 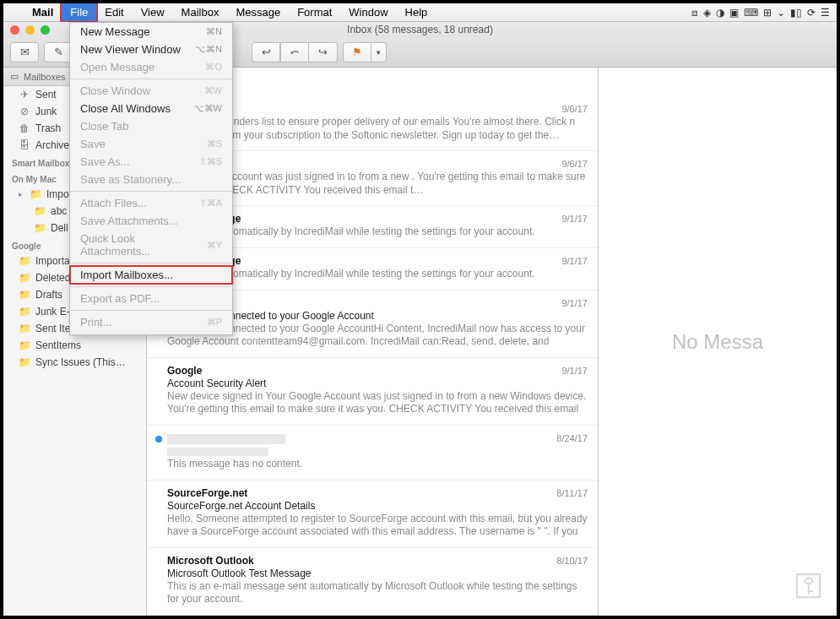 What do you see at coordinates (74, 345) in the screenshot?
I see `sidebar-item-sentitems: 📁SentItems` at bounding box center [74, 345].